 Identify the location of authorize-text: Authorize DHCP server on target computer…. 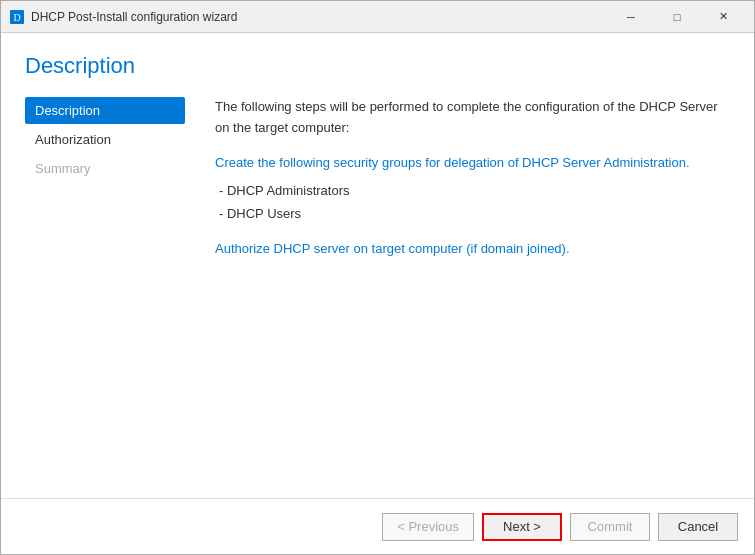
(472, 250).